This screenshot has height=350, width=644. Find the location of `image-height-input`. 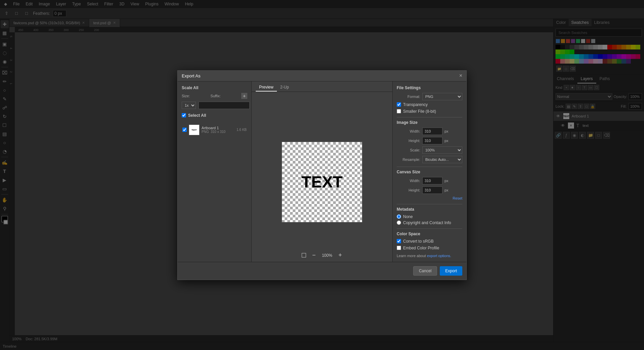

image-height-input is located at coordinates (432, 141).